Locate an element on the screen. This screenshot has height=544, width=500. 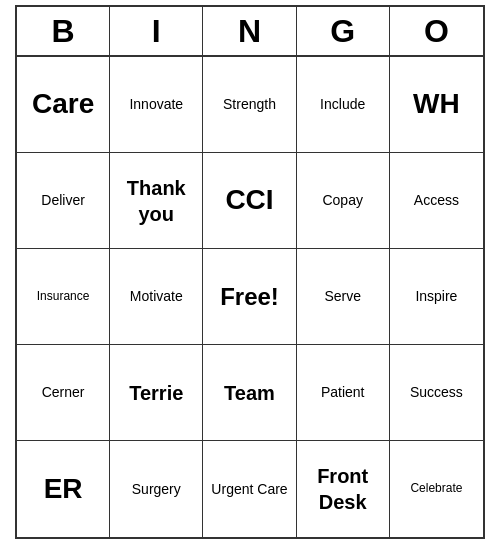
bingo-cell: Serve is located at coordinates (344, 297).